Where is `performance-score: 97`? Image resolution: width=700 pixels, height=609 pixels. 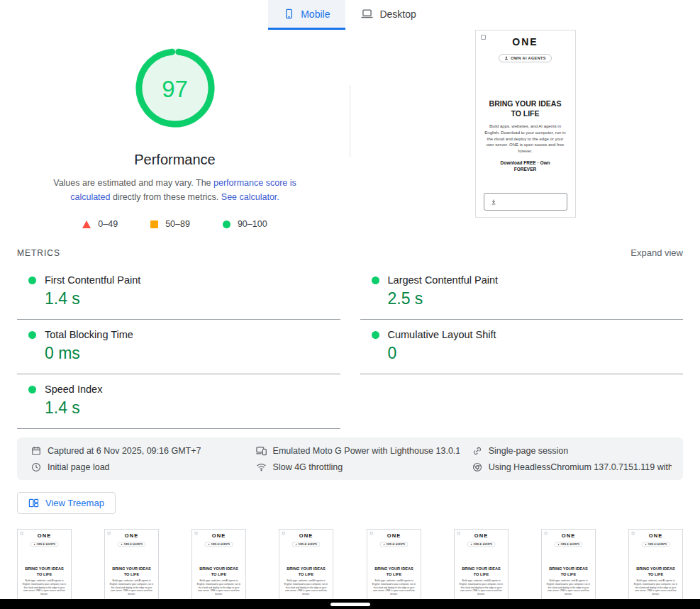
performance-score: 97 is located at coordinates (175, 89).